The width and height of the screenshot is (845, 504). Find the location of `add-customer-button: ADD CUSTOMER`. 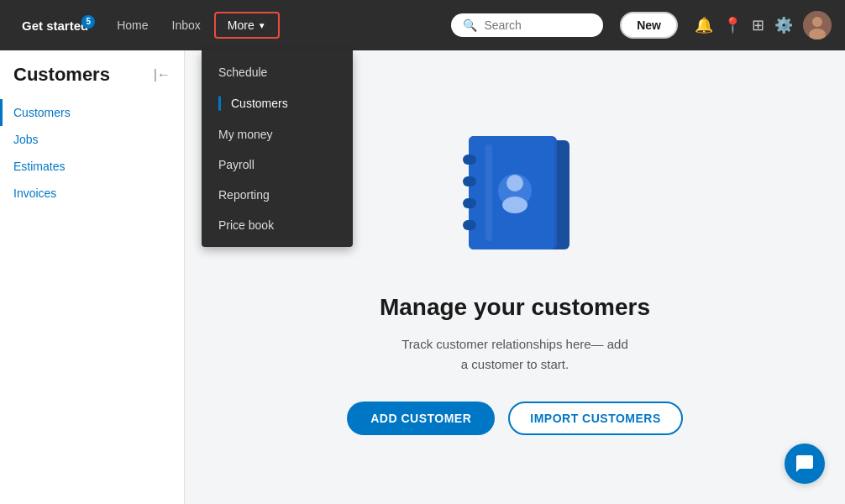

add-customer-button: ADD CUSTOMER is located at coordinates (421, 418).